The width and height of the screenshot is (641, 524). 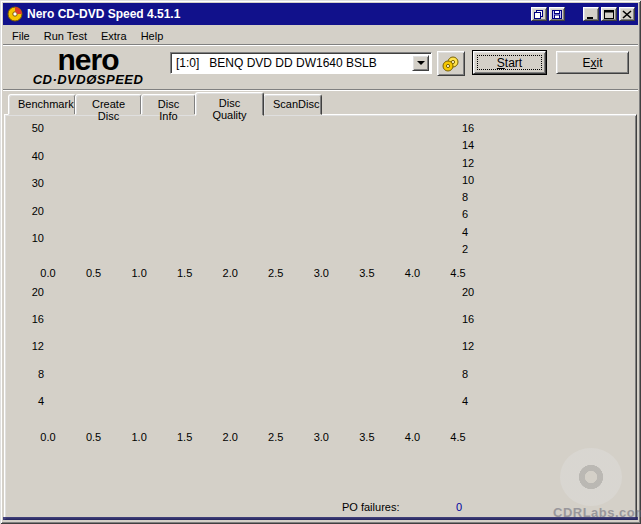 I want to click on maximize-icon, so click(x=609, y=14).